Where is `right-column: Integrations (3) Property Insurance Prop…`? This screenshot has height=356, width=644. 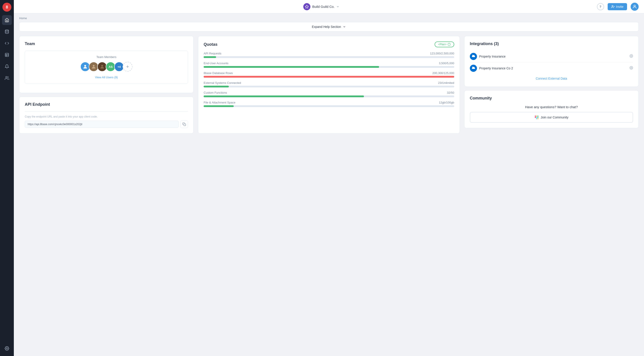 right-column: Integrations (3) Property Insurance Prop… is located at coordinates (552, 85).